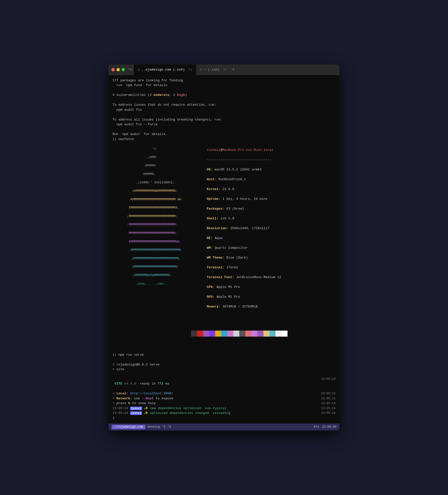 This screenshot has width=448, height=495. Describe the element at coordinates (127, 110) in the screenshot. I see `fix2-text: npm audit fix` at that location.